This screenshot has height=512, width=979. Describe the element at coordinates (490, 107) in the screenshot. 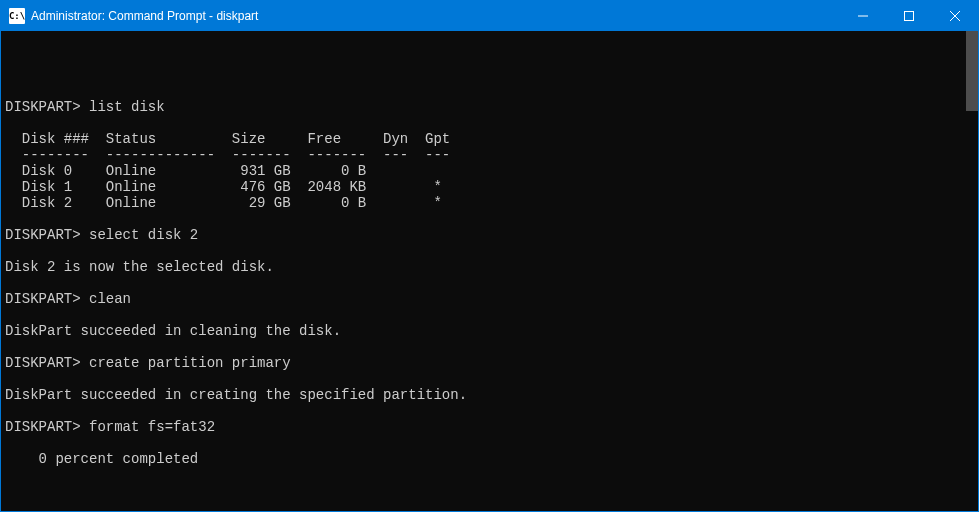

I see `terminal-line: DISKPART> list disk` at that location.